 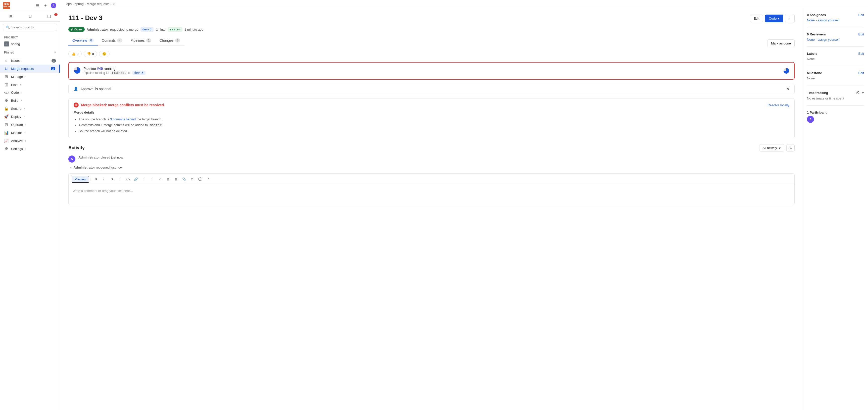 What do you see at coordinates (431, 43) in the screenshot?
I see `tabs-row: Overview 0 Commits 4 Pipelines 1 Changes…` at bounding box center [431, 43].